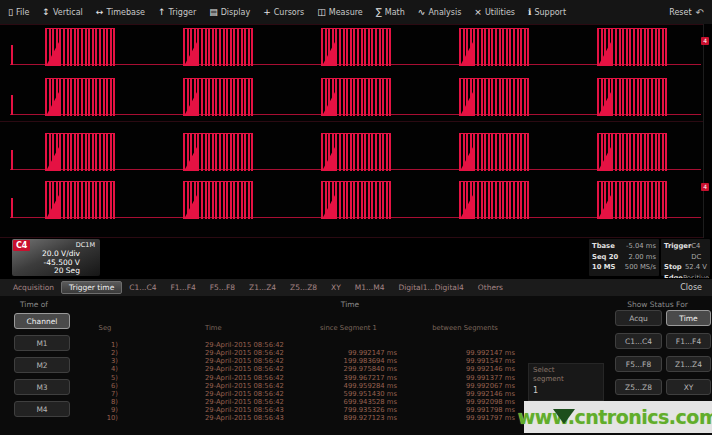 This screenshot has width=712, height=435. I want to click on tab-z1-z4: Z1...Z4, so click(262, 288).